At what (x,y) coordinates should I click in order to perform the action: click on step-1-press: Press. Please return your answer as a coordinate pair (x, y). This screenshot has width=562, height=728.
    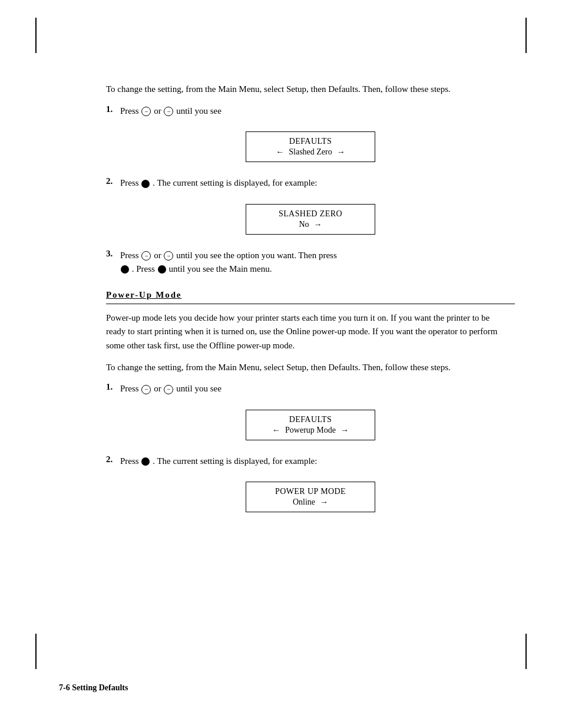
    Looking at the image, I should click on (130, 111).